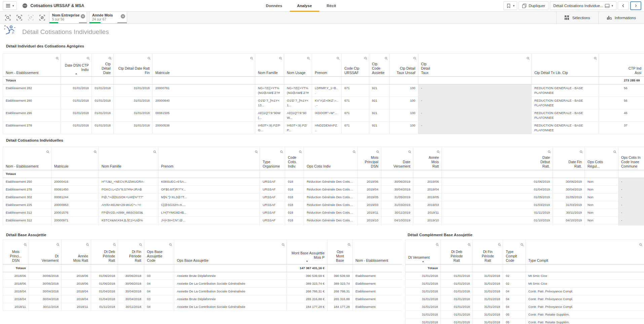  What do you see at coordinates (204, 116) in the screenshot?
I see `cell: 00081505` at bounding box center [204, 116].